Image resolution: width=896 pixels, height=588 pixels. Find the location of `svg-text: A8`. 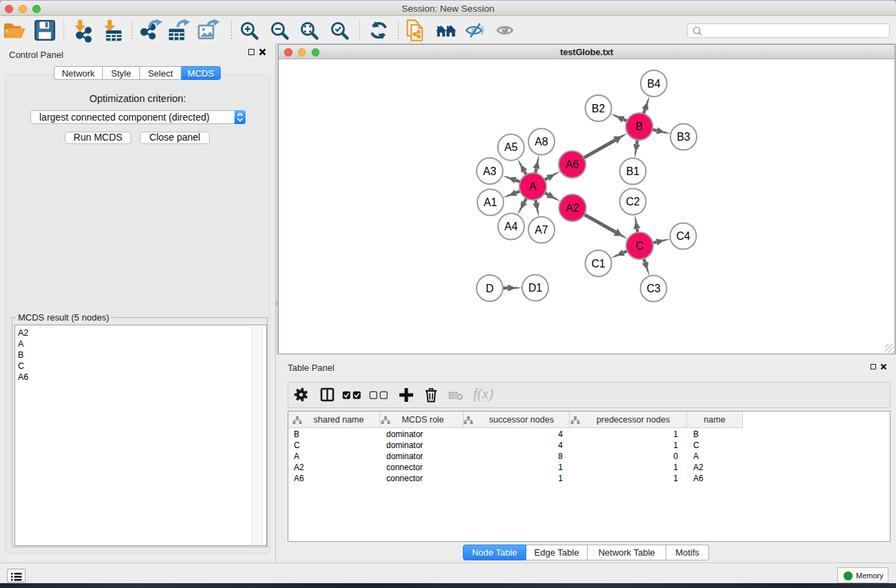

svg-text: A8 is located at coordinates (541, 142).